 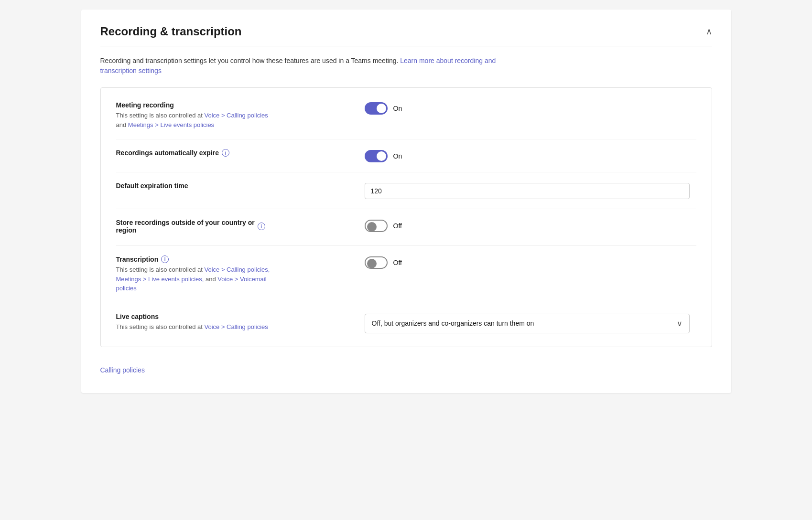 What do you see at coordinates (160, 279) in the screenshot?
I see `live-events-link-2: Meetings > Live events policies,` at bounding box center [160, 279].